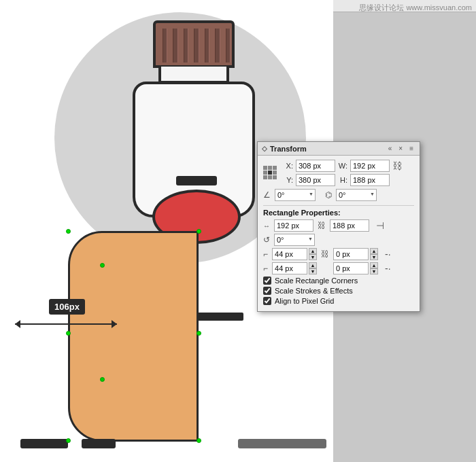  Describe the element at coordinates (294, 268) in the screenshot. I see `corner-bl-spinner: ▲ ▼` at that location.